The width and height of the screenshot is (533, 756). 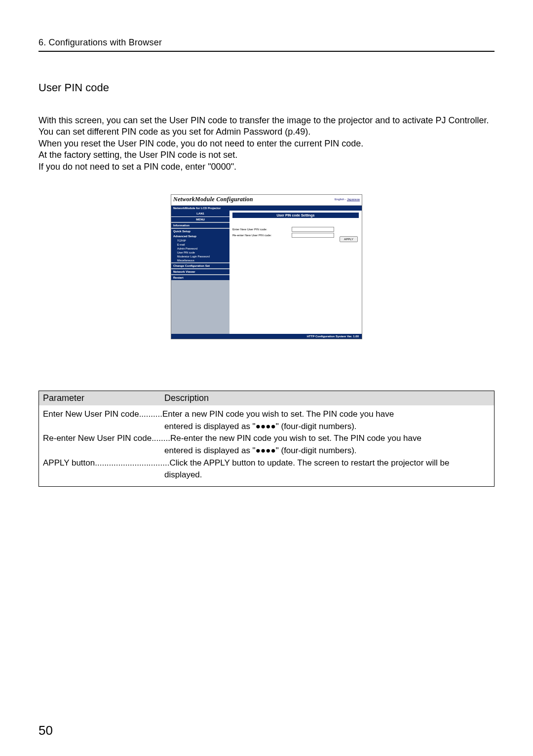 I want to click on sidebar-lan: LAN1, so click(x=200, y=214).